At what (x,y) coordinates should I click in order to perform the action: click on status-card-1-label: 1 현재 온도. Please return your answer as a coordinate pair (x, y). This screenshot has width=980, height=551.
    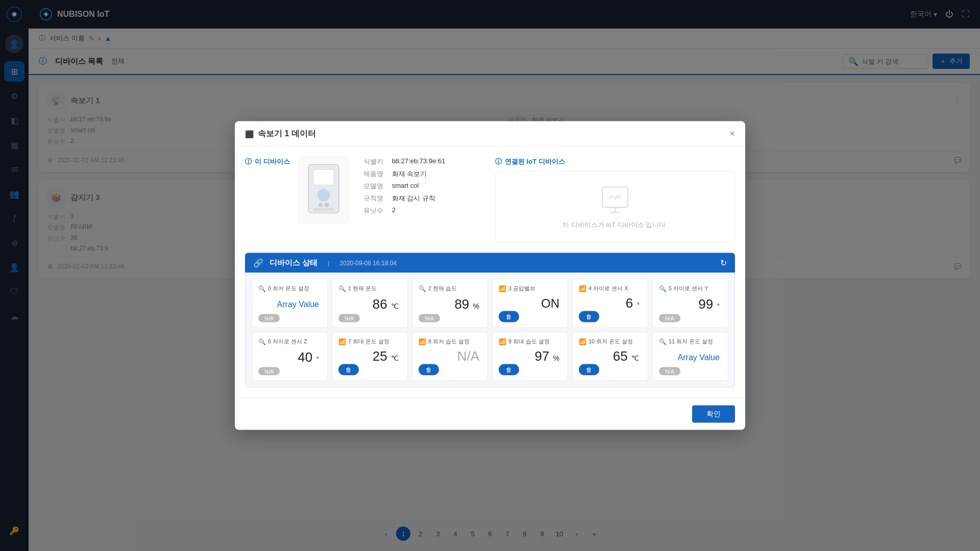
    Looking at the image, I should click on (362, 289).